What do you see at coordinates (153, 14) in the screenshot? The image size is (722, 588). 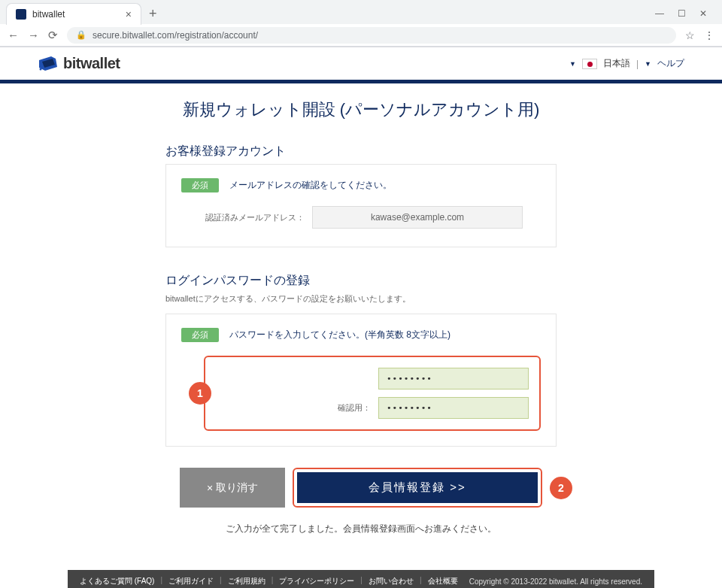 I see `new-tab-button: +` at bounding box center [153, 14].